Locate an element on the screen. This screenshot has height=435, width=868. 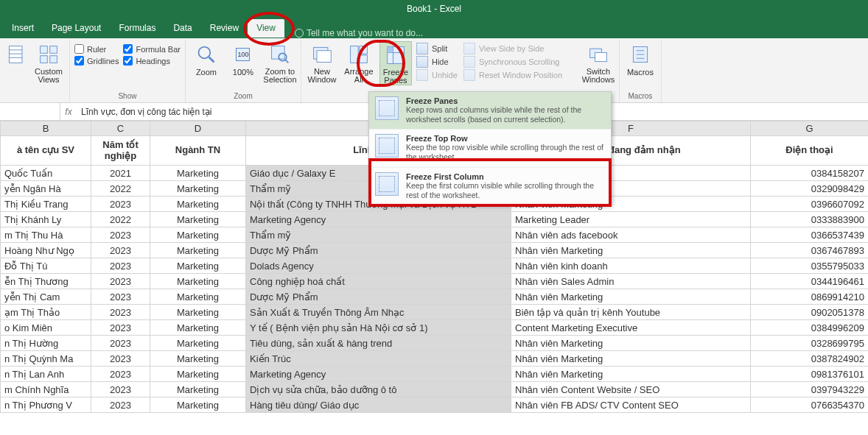
freeze-top-row-option: Freeze Top Row Keep the top row visible … is located at coordinates (490, 149).